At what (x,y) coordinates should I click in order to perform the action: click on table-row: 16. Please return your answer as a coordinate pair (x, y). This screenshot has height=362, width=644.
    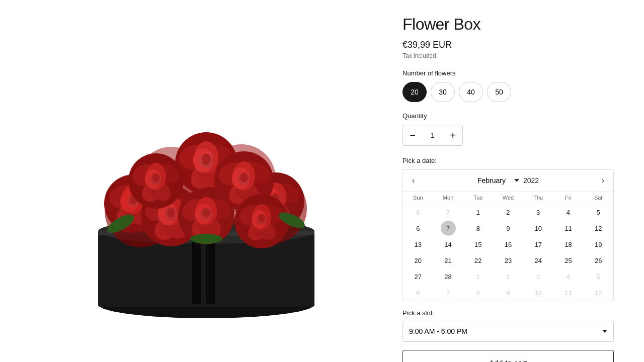
    Looking at the image, I should click on (508, 244).